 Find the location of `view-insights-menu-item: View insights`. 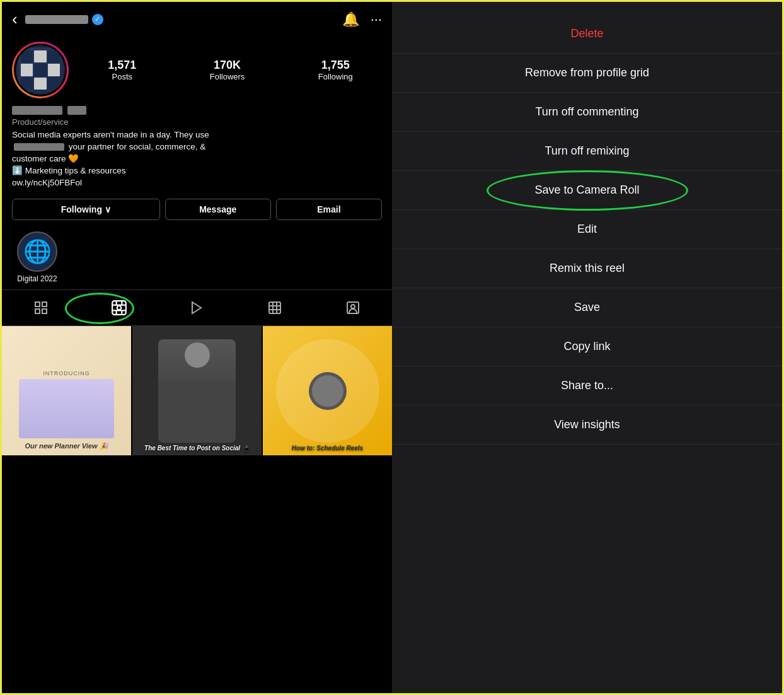

view-insights-menu-item: View insights is located at coordinates (587, 425).